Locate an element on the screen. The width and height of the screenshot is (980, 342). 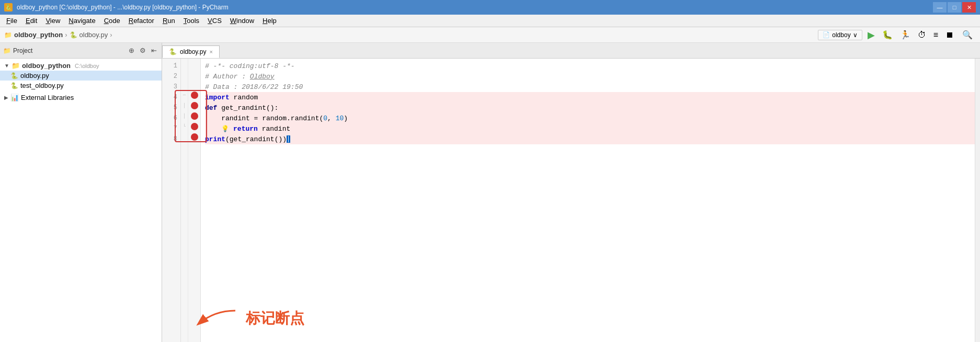
root-folder-name: oldboy_python is located at coordinates (46, 66).